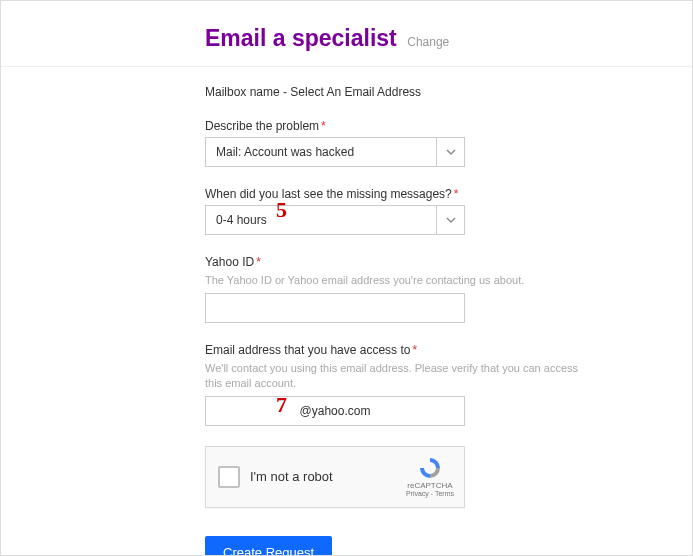  What do you see at coordinates (346, 34) in the screenshot?
I see `page-header: Email a specialist Change` at bounding box center [346, 34].